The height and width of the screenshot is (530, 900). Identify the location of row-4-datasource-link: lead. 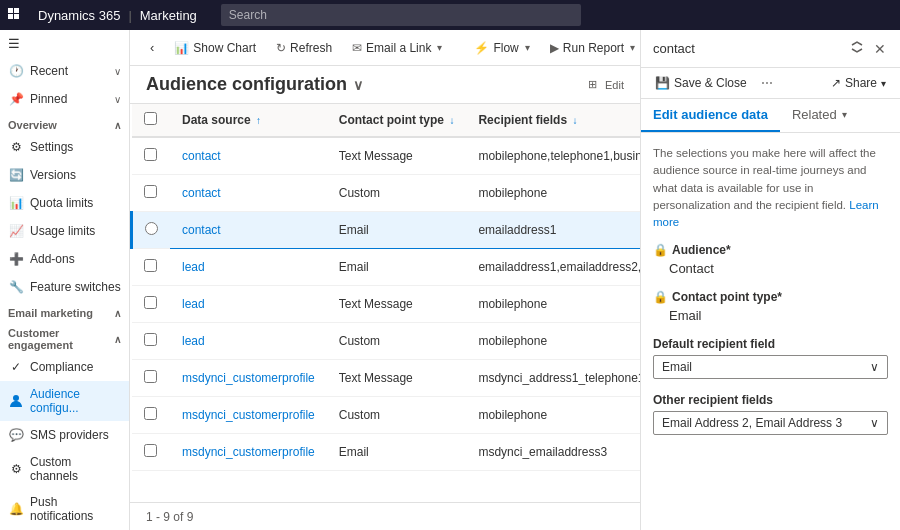
(194, 304).